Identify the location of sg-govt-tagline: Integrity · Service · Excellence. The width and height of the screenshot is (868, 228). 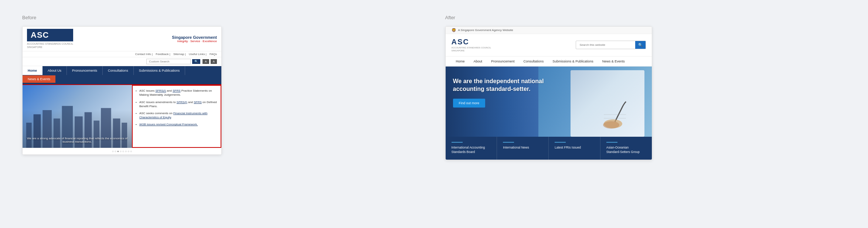
(194, 41).